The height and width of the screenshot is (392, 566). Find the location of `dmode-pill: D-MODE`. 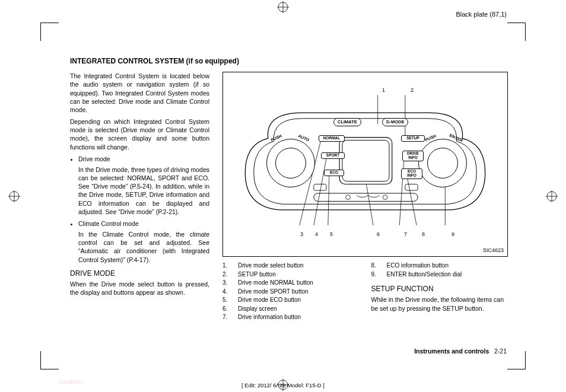

dmode-pill: D-MODE is located at coordinates (395, 122).